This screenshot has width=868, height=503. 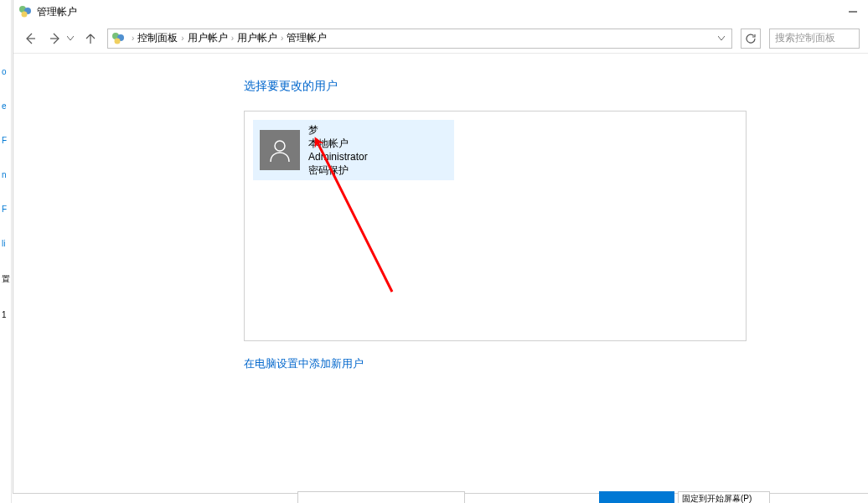 What do you see at coordinates (5, 279) in the screenshot?
I see `left-edge-item: 置` at bounding box center [5, 279].